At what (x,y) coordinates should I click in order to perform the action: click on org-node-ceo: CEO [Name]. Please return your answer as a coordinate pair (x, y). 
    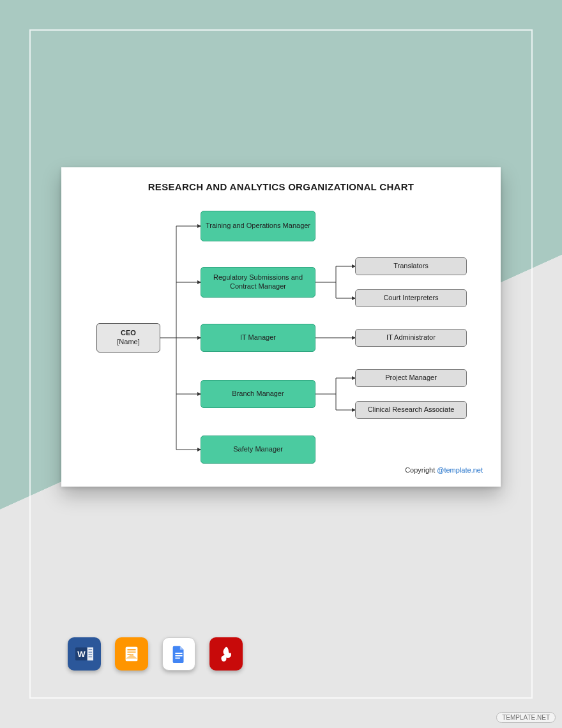
    Looking at the image, I should click on (128, 338).